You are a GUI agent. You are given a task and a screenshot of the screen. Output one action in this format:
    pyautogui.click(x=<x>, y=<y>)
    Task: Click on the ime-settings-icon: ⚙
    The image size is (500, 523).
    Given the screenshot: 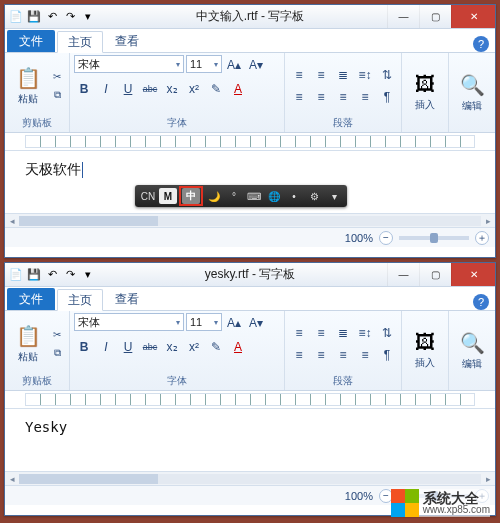 What is the action you would take?
    pyautogui.click(x=314, y=196)
    